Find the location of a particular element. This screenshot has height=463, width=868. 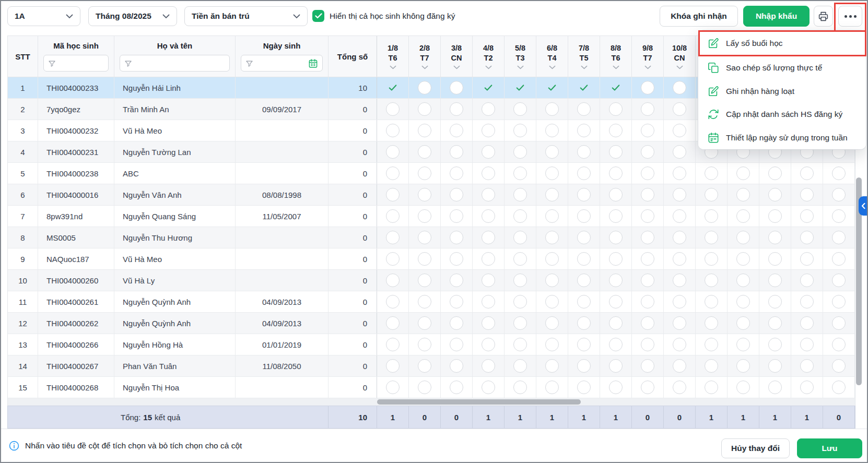

date-column-header-5-8: 5/8T3 is located at coordinates (520, 56).